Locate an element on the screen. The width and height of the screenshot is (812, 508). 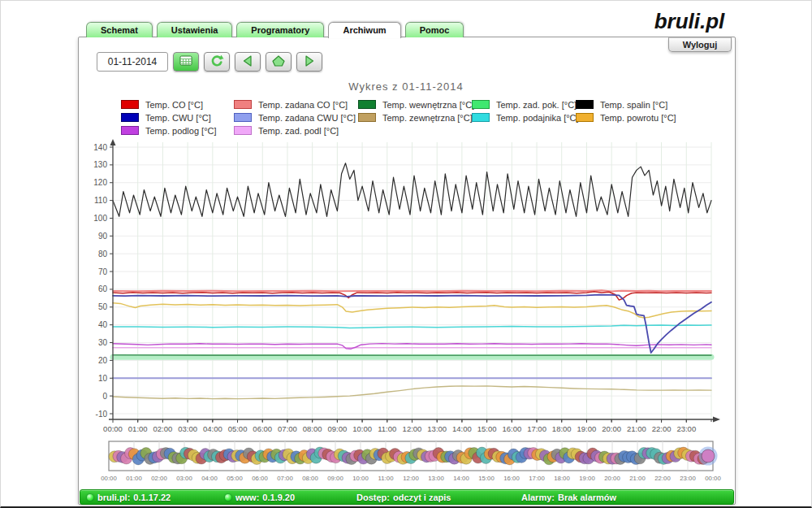
minimap-label: 23:00 is located at coordinates (688, 478).